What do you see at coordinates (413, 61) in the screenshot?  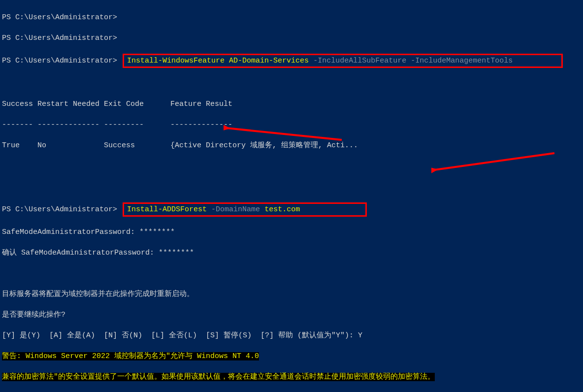 I see `cmd-param: -IncludeAllSubFeature -IncludeManagement…` at bounding box center [413, 61].